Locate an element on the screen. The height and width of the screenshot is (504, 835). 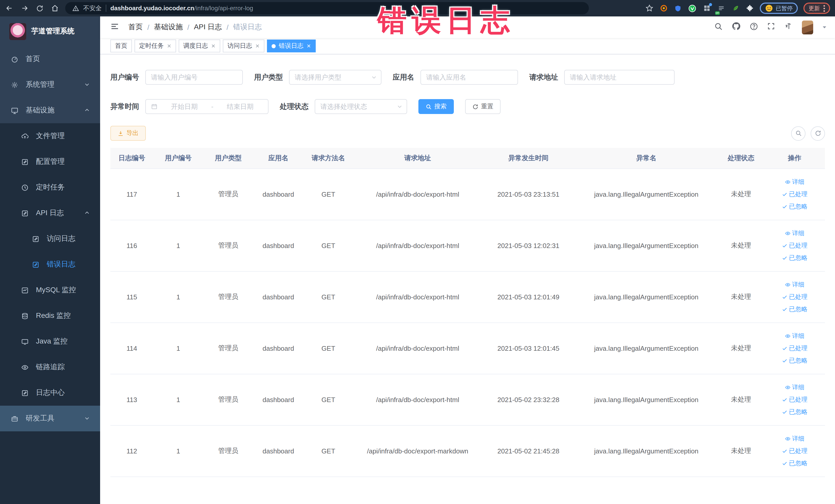
sidebar-item-redis-monitor: Redis 监控 is located at coordinates (50, 316).